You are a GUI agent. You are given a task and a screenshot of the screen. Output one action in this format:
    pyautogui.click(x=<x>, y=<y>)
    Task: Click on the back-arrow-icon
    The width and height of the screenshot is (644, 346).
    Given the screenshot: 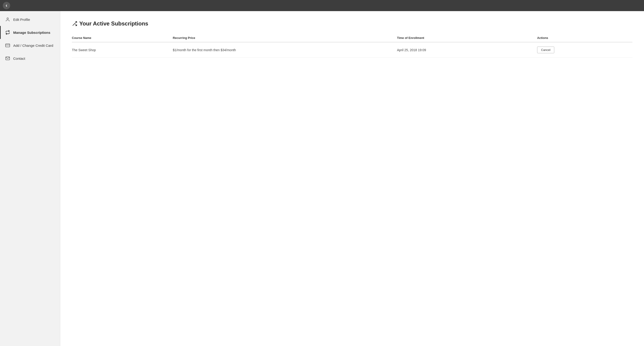 What is the action you would take?
    pyautogui.click(x=6, y=5)
    